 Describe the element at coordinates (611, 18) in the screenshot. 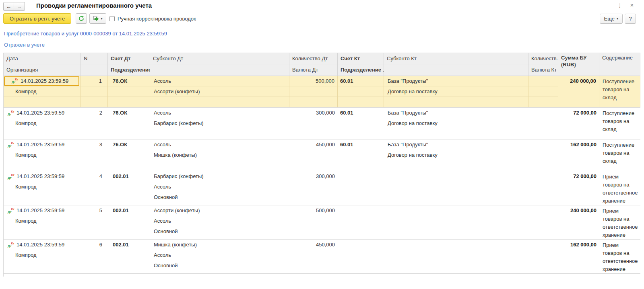

I see `more-button: Еще ▾` at that location.